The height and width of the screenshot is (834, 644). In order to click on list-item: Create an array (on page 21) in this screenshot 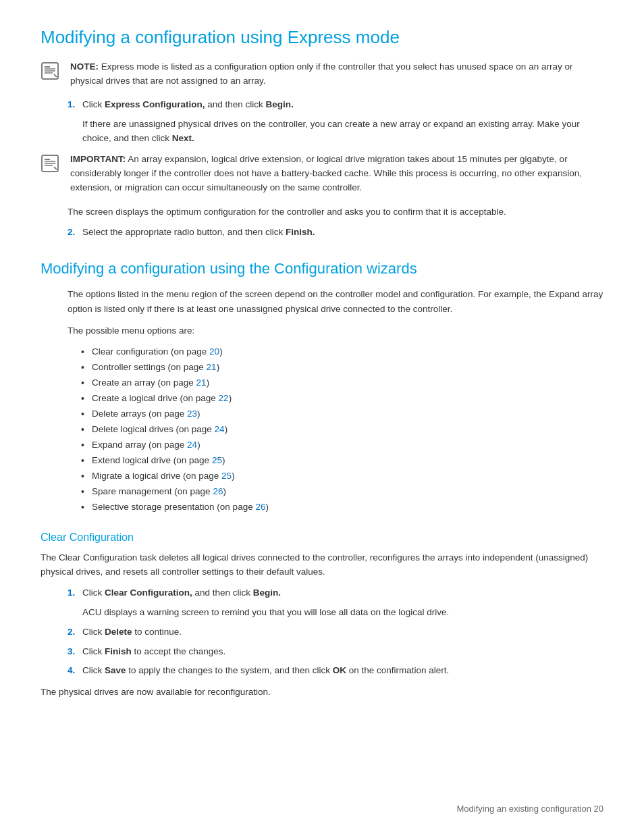, I will do `click(342, 384)`.